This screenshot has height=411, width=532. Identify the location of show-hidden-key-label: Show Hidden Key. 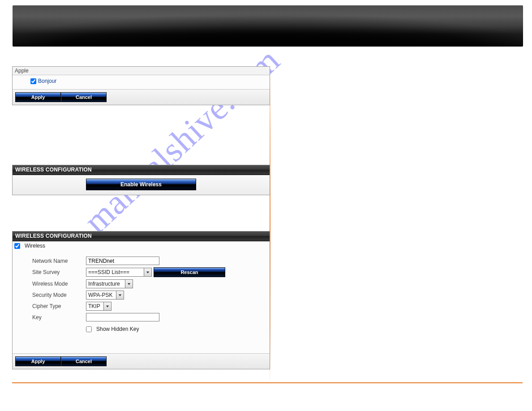
(117, 329).